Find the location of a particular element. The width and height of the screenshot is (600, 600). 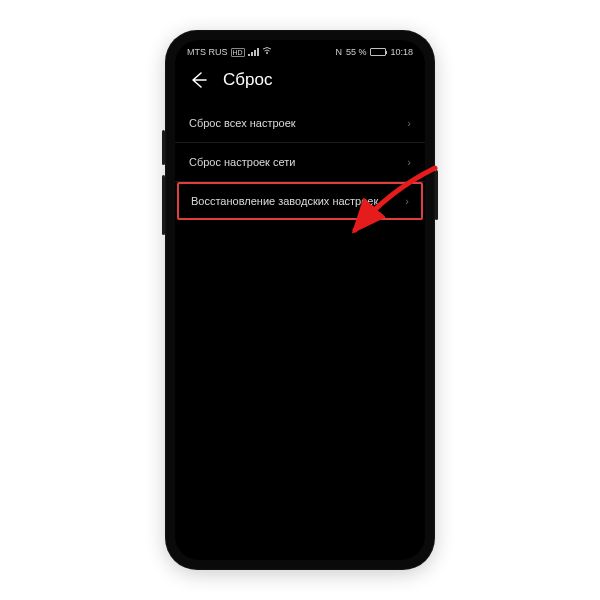

volume-down-button is located at coordinates (164, 205).